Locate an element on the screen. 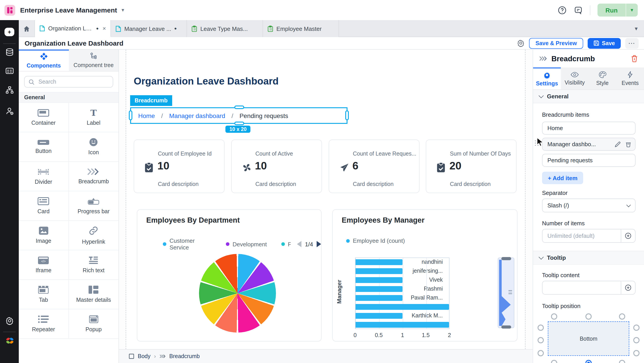 Image resolution: width=644 pixels, height=363 pixels. add-item-button: + Add item is located at coordinates (563, 178).